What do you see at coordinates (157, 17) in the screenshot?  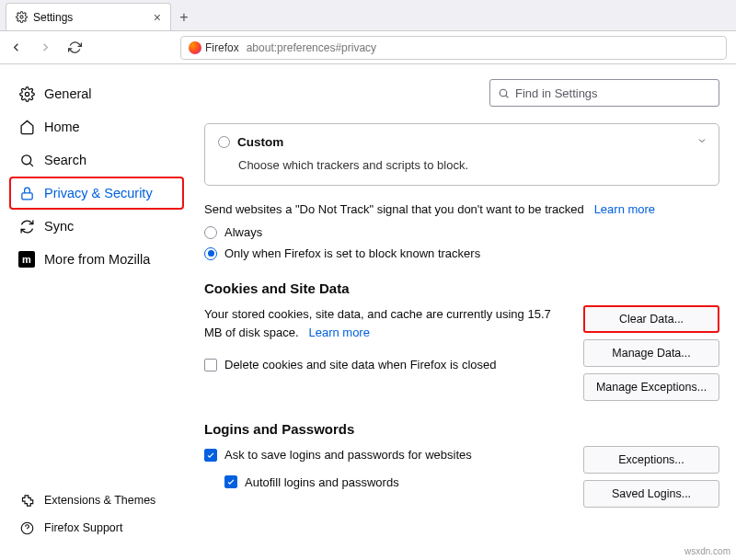 I see `close-icon: ×` at bounding box center [157, 17].